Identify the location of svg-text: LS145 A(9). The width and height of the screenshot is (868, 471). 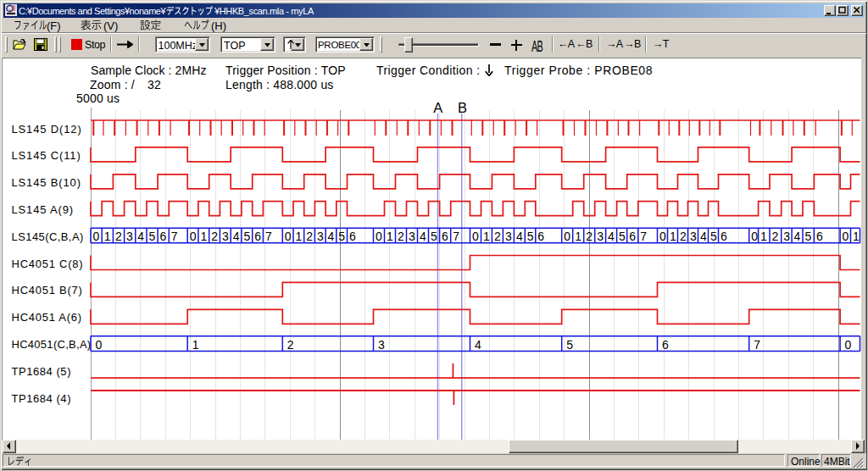
(43, 210).